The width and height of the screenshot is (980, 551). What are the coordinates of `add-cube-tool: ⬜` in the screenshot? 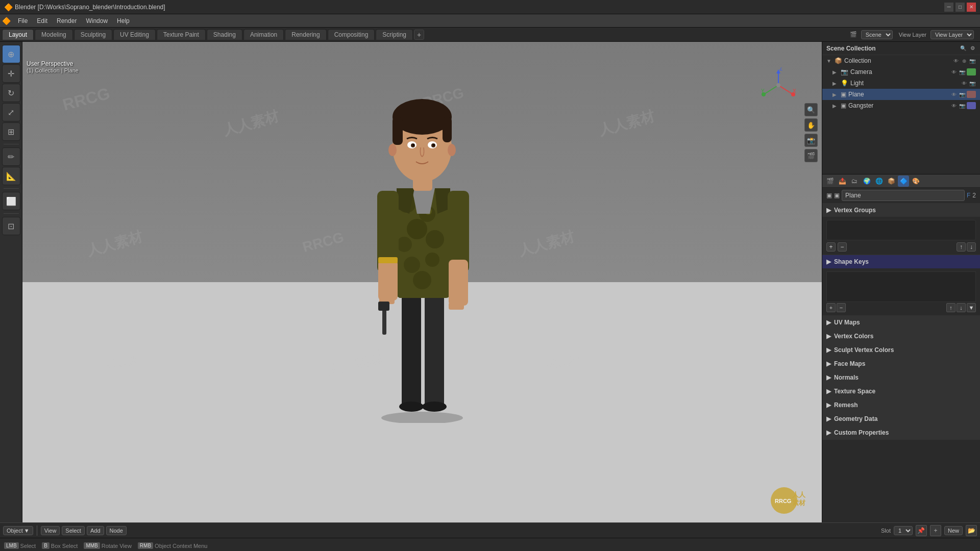 It's located at (11, 201).